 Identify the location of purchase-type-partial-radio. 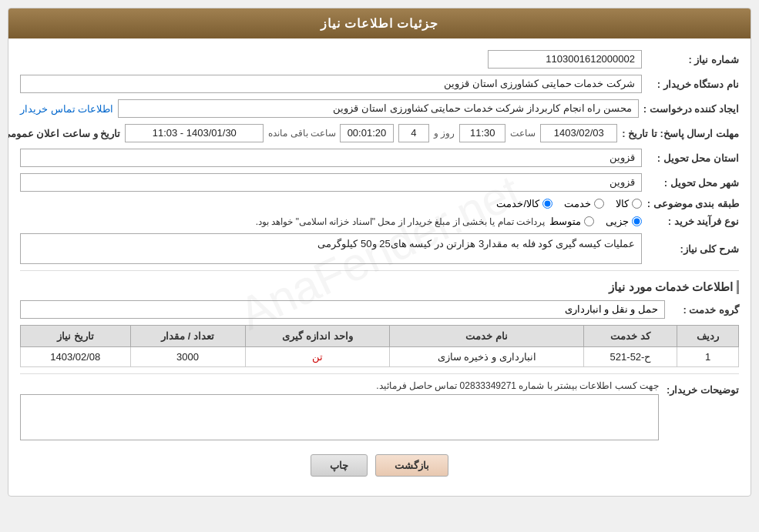
(636, 222).